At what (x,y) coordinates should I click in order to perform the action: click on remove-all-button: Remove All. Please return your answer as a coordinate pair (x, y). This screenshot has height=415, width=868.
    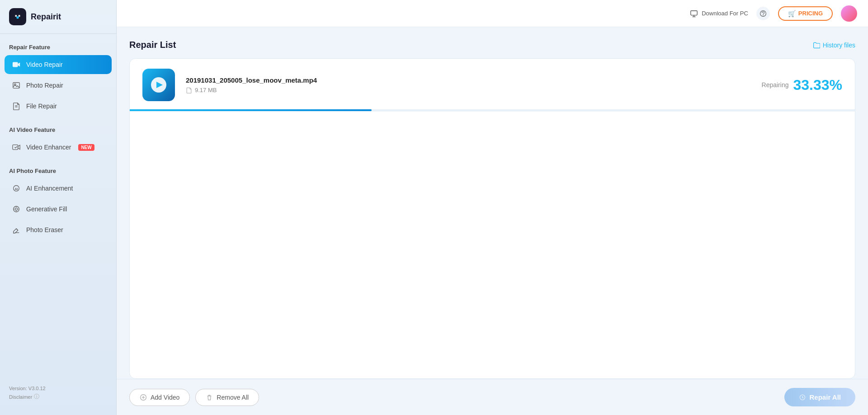
    Looking at the image, I should click on (227, 397).